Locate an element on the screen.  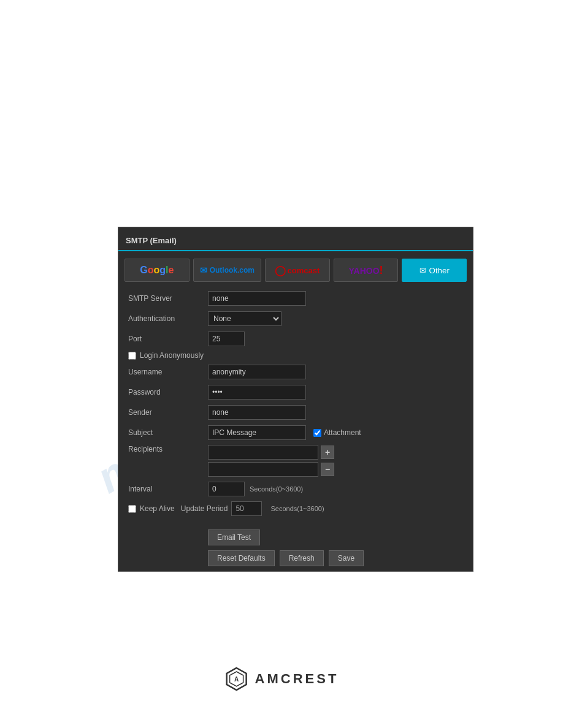
update-period-hint: Seconds(1~3600) is located at coordinates (297, 509).